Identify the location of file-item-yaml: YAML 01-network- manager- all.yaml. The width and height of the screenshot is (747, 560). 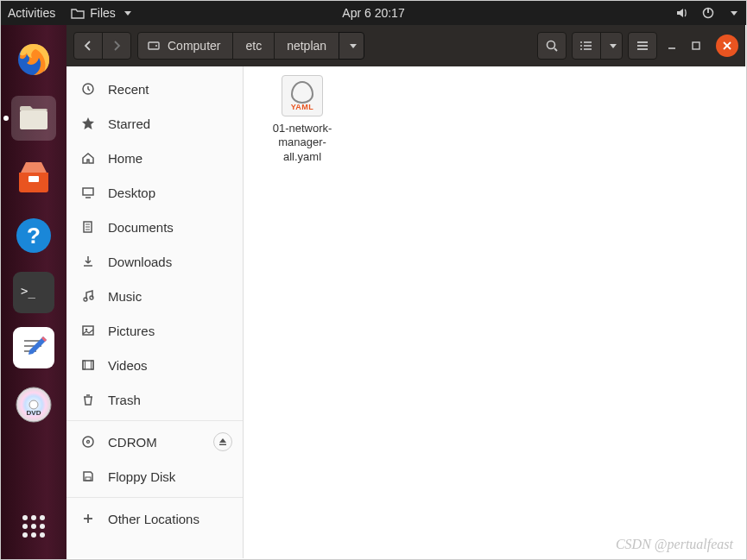
(302, 119).